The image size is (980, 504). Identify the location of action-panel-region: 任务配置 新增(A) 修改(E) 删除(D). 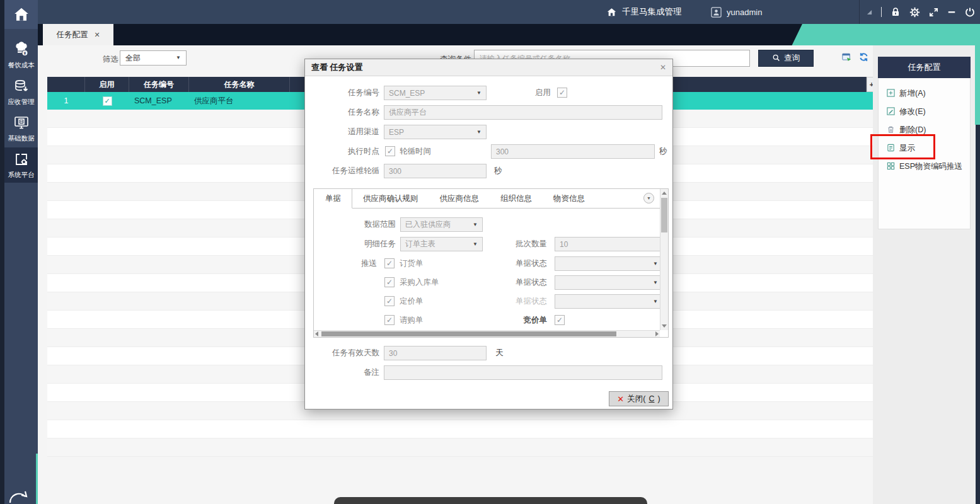
(924, 275).